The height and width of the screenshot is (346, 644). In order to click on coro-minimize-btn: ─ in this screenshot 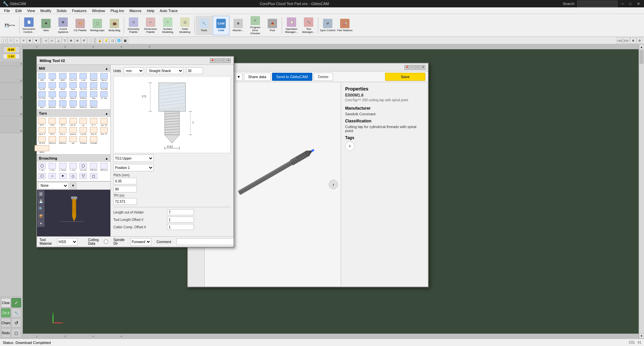, I will do `click(412, 67)`.